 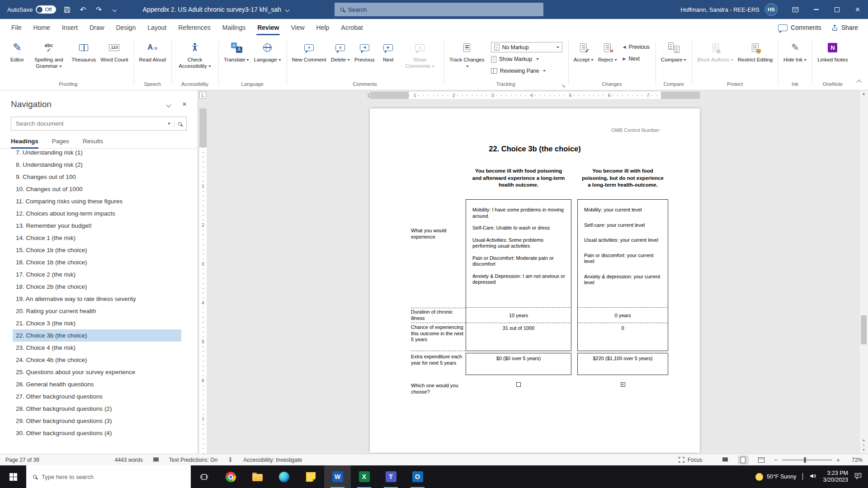 What do you see at coordinates (97, 202) in the screenshot?
I see `heading-item: 11. Comparing risks using these figures` at bounding box center [97, 202].